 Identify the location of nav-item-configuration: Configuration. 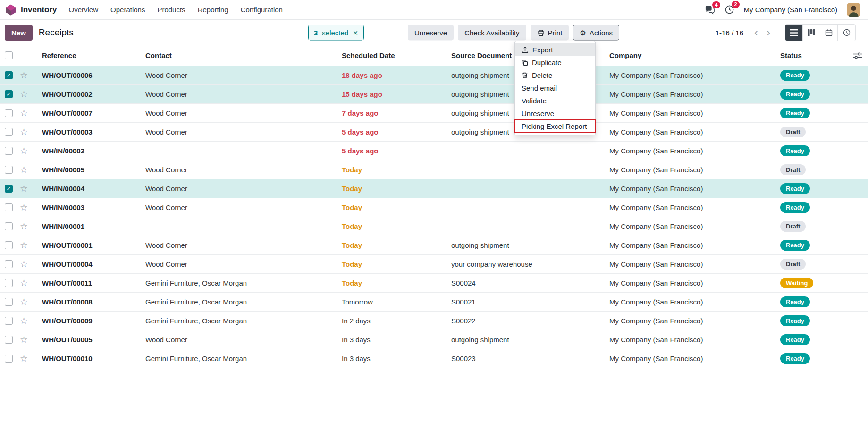
(261, 9).